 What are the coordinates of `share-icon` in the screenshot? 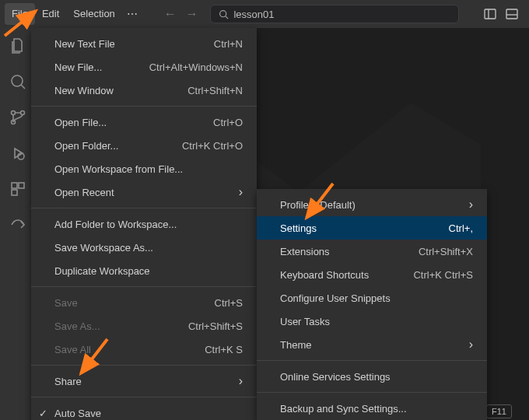 It's located at (18, 225).